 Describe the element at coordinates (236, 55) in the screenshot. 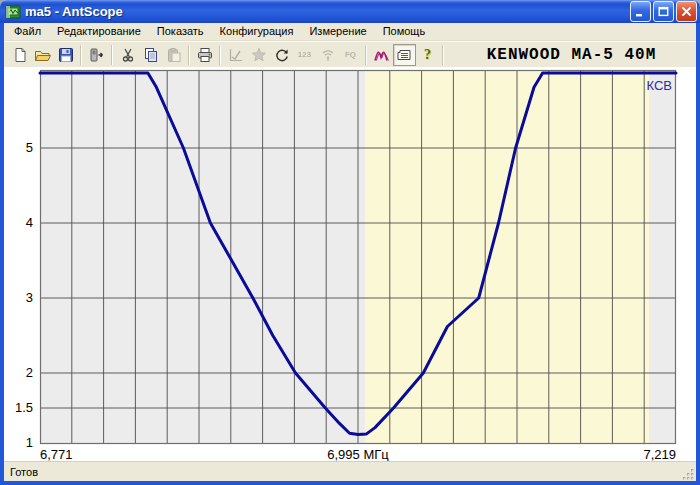

I see `toolbar-graph-scale-button` at that location.